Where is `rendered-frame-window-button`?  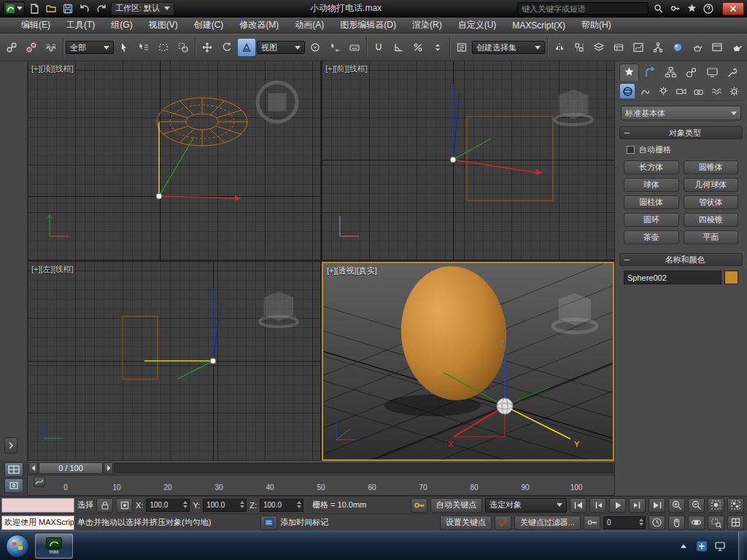
rendered-frame-window-button is located at coordinates (717, 47).